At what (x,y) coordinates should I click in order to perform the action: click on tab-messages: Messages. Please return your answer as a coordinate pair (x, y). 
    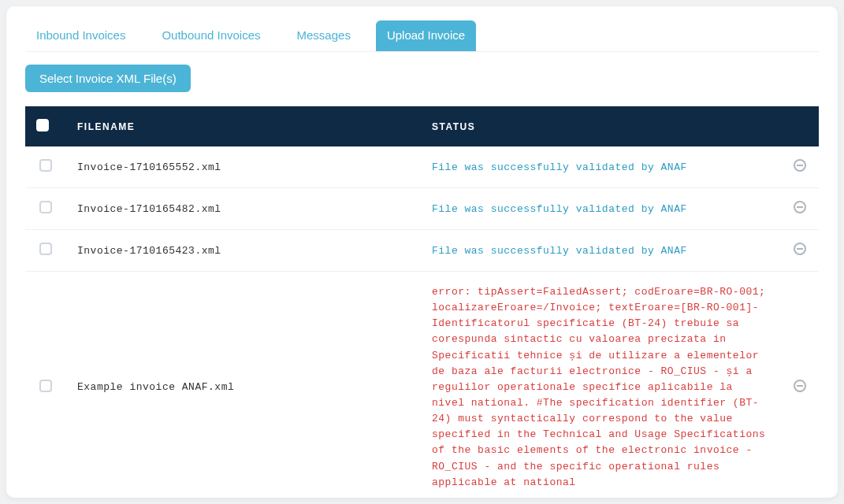
    Looking at the image, I should click on (324, 36).